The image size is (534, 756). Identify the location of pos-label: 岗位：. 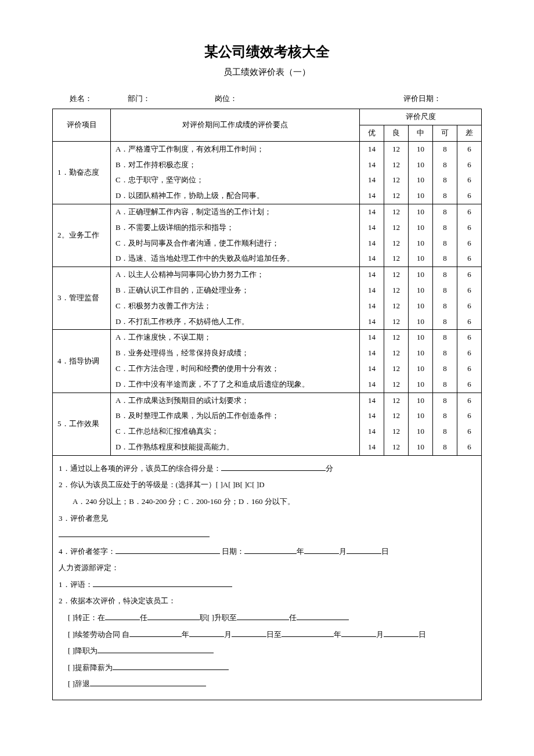
(273, 99).